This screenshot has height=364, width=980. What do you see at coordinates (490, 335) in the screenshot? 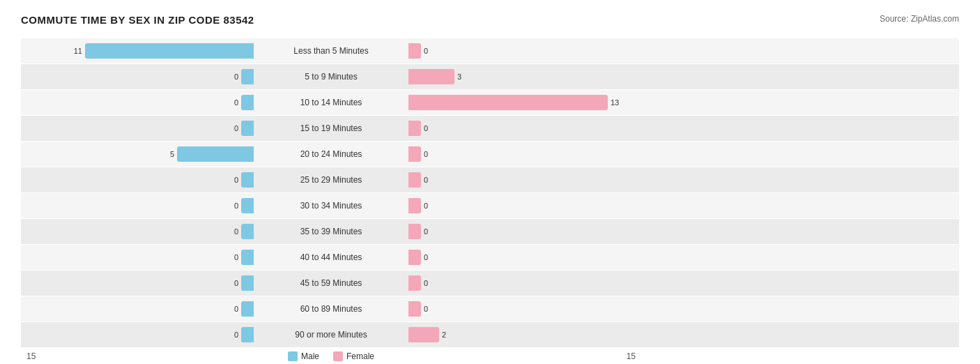
I see `bar-row: 090 or more Minutes2` at bounding box center [490, 335].